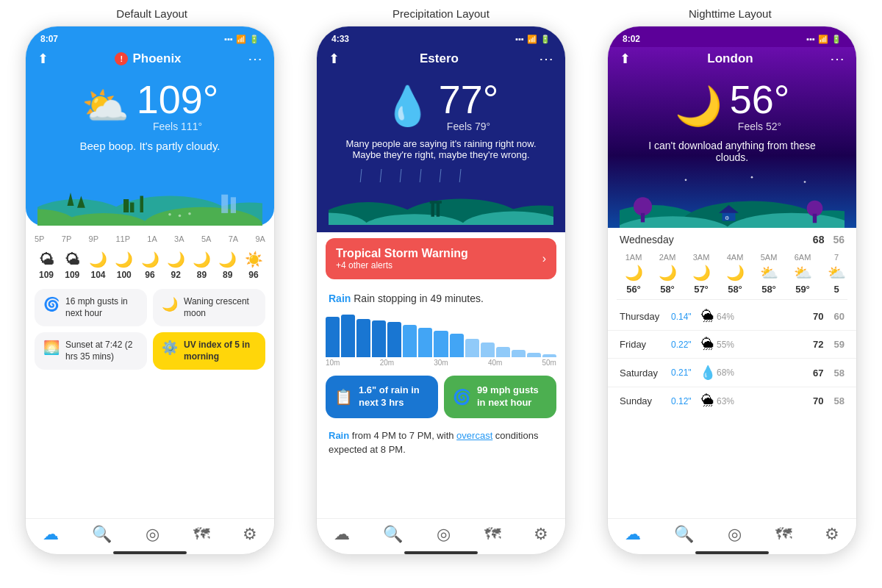 Image resolution: width=882 pixels, height=588 pixels. Describe the element at coordinates (150, 137) in the screenshot. I see `top-section-1: ⬆ ! Phoenix ⋯ ⛅ 109° Feels 111° Beep boo…` at that location.